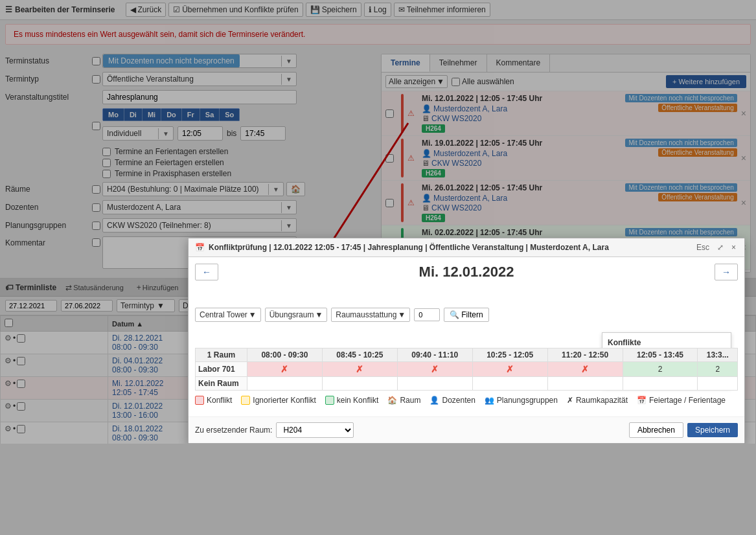 This screenshot has height=535, width=756. Describe the element at coordinates (315, 430) in the screenshot. I see `room-replacement-select: H204` at that location.